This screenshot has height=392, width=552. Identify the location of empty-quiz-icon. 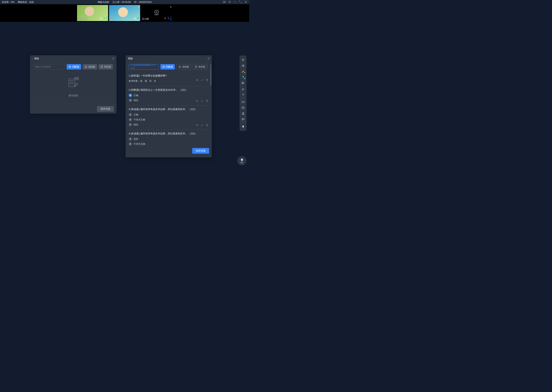
(73, 84).